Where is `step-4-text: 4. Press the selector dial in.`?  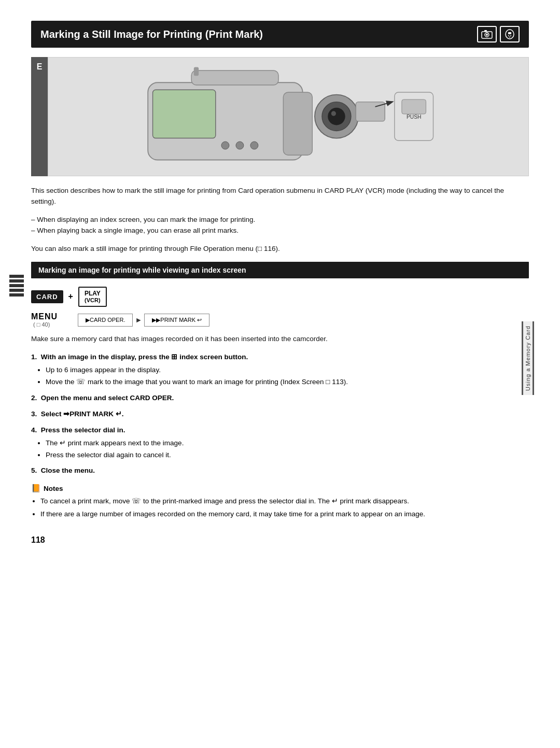 step-4-text: 4. Press the selector dial in. is located at coordinates (280, 430).